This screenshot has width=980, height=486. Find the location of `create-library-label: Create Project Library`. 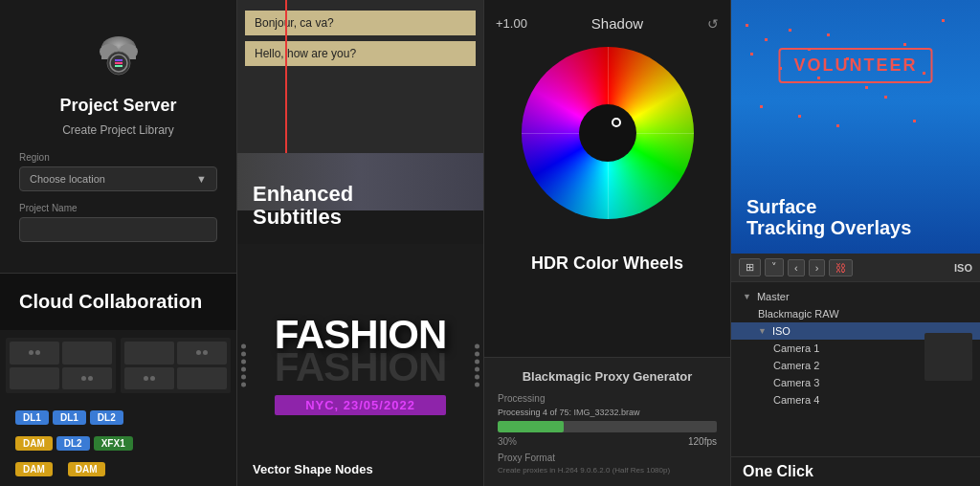

create-library-label: Create Project Library is located at coordinates (119, 130).